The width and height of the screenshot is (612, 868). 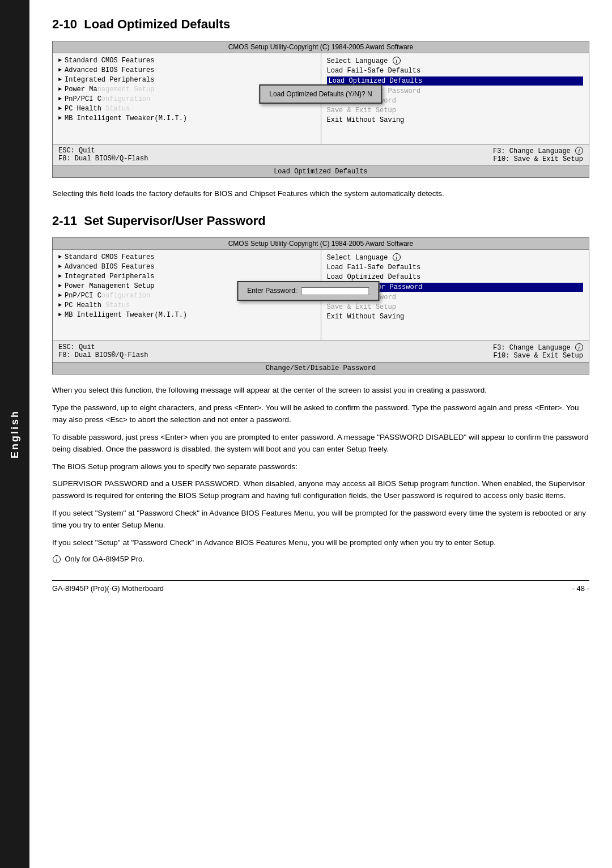 I want to click on bios-footer-right-2: F3: Change Language i F10: Save & Exit S…, so click(x=538, y=351).